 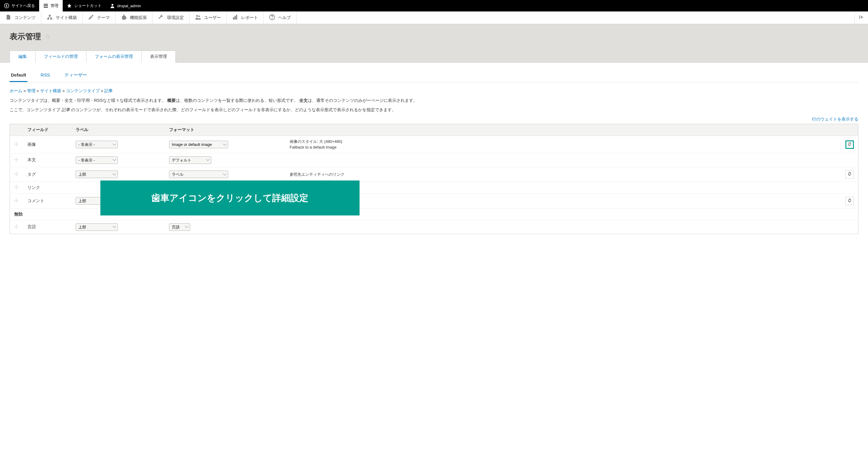 What do you see at coordinates (114, 57) in the screenshot?
I see `tab-form-display: フォームの表示管理` at bounding box center [114, 57].